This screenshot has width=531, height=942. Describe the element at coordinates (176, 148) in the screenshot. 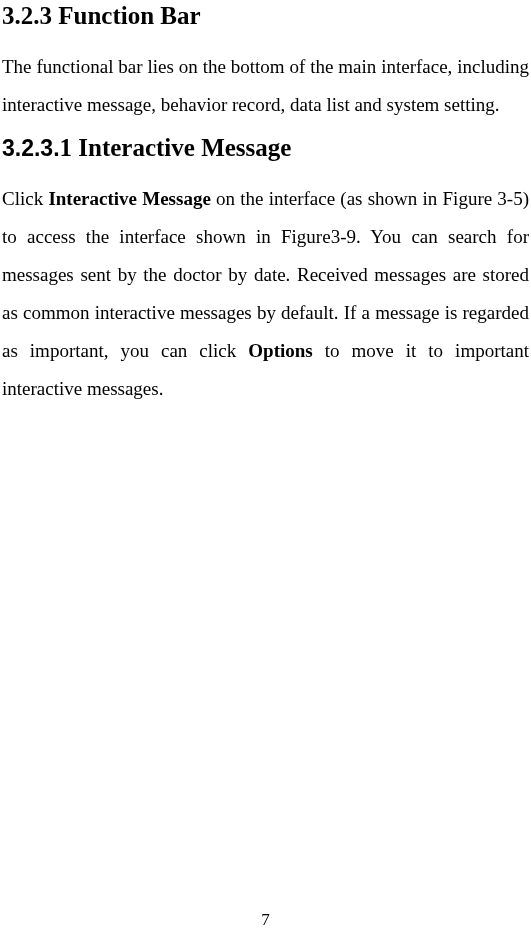

I see `heading-rest: 1 Interactive Message` at that location.